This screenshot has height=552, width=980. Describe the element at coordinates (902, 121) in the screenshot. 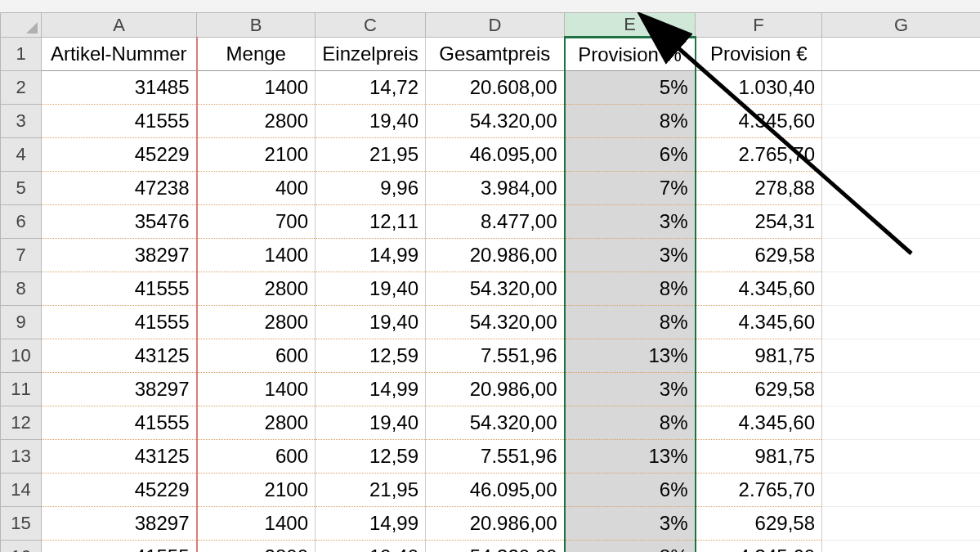

I see `cell-G3` at that location.